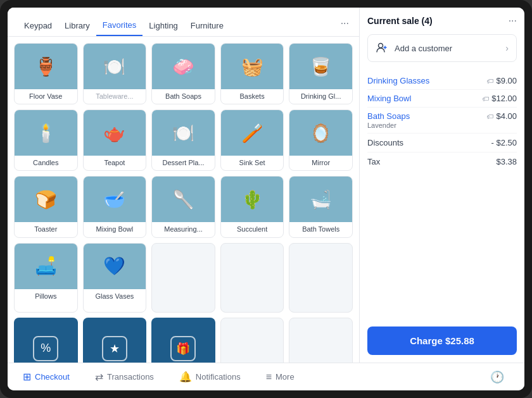 The image size is (532, 398). Describe the element at coordinates (184, 73) in the screenshot. I see `product-card-bath-soaps: 🧼 Bath Soaps` at that location.